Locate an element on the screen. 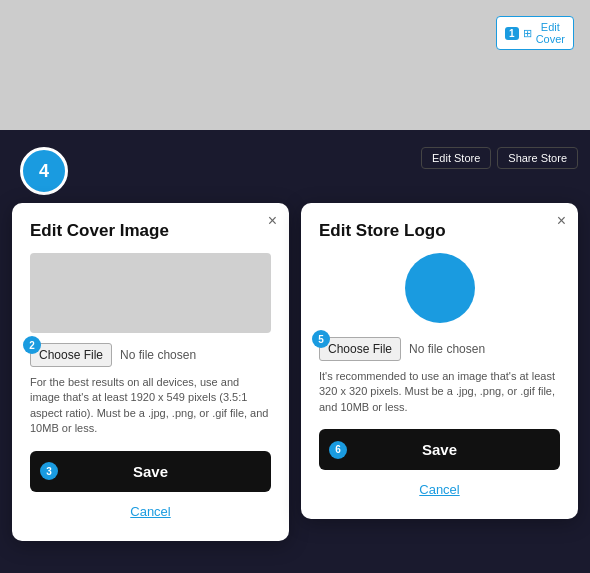  edit-cover-icon: ⊞ is located at coordinates (528, 34).